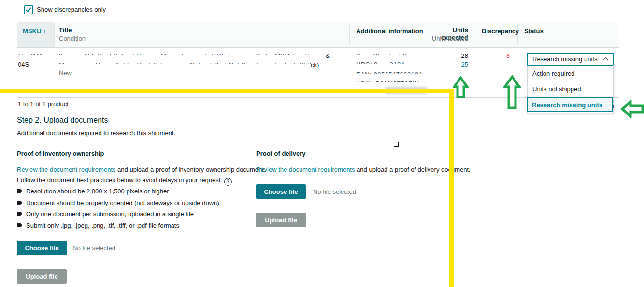 The image size is (644, 287). I want to click on row-title-line1: Kamaru 15L Hoof & Joint Vitamin Mineral …, so click(204, 56).